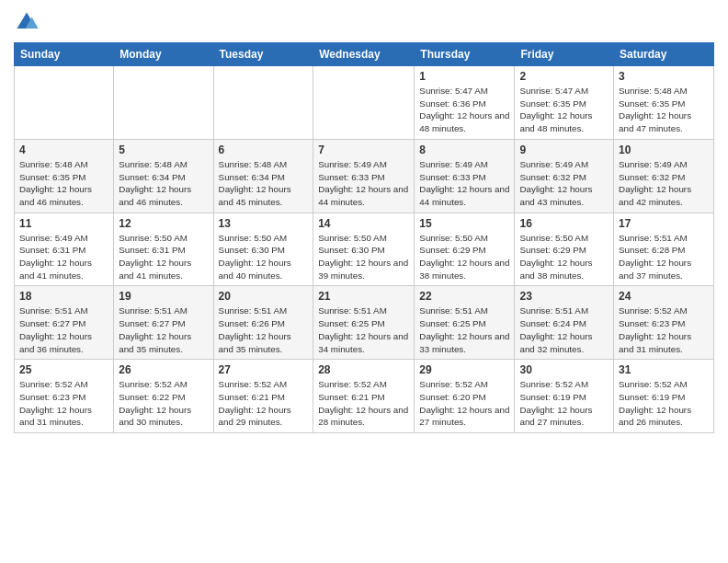  What do you see at coordinates (64, 150) in the screenshot?
I see `day-number: 4` at bounding box center [64, 150].